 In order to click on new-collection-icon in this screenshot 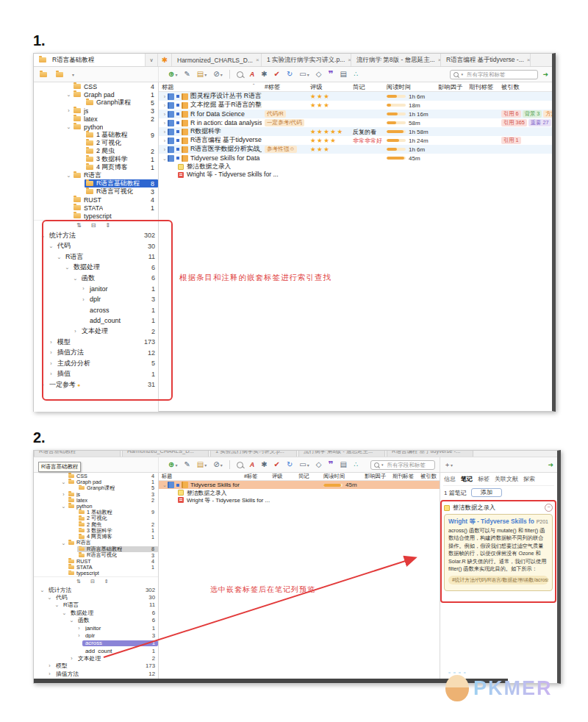, I will do `click(43, 75)`.